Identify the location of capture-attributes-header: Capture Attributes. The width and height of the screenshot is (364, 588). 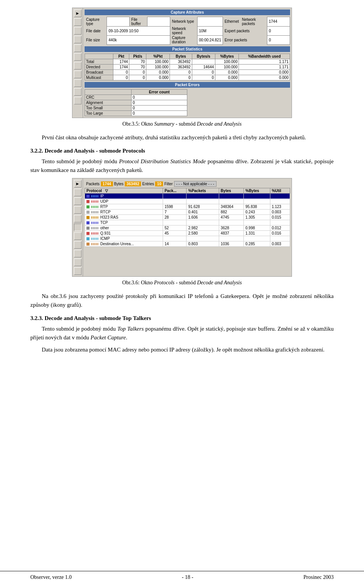
(187, 12).